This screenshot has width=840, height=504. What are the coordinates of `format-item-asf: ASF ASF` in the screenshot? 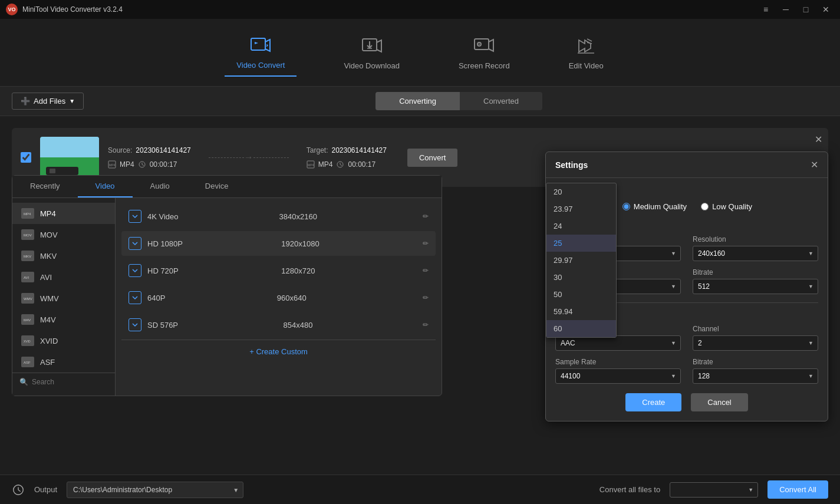 It's located at (64, 362).